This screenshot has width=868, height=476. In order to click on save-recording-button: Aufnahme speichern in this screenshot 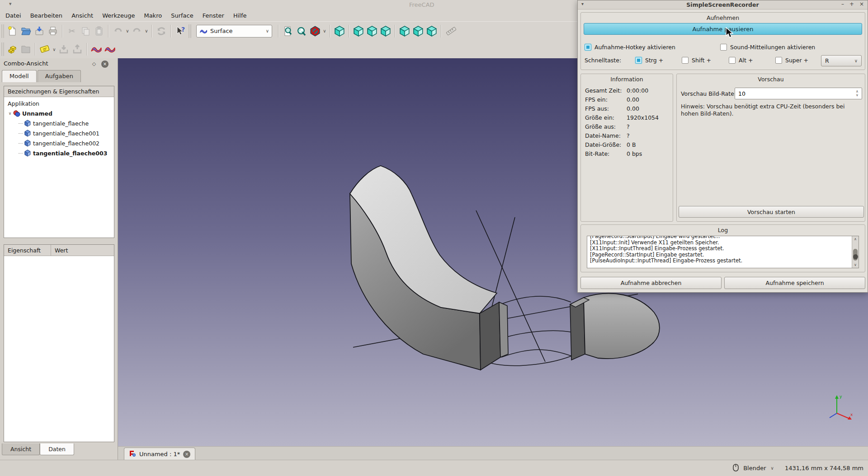, I will do `click(795, 283)`.